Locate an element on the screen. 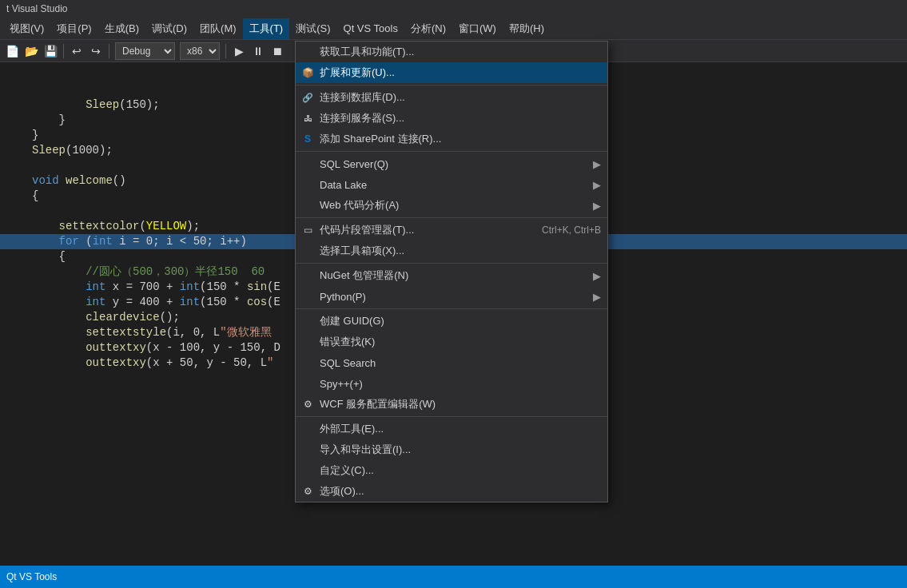 Image resolution: width=907 pixels, height=588 pixels. status-bar-text: Qt VS Tools is located at coordinates (32, 577).